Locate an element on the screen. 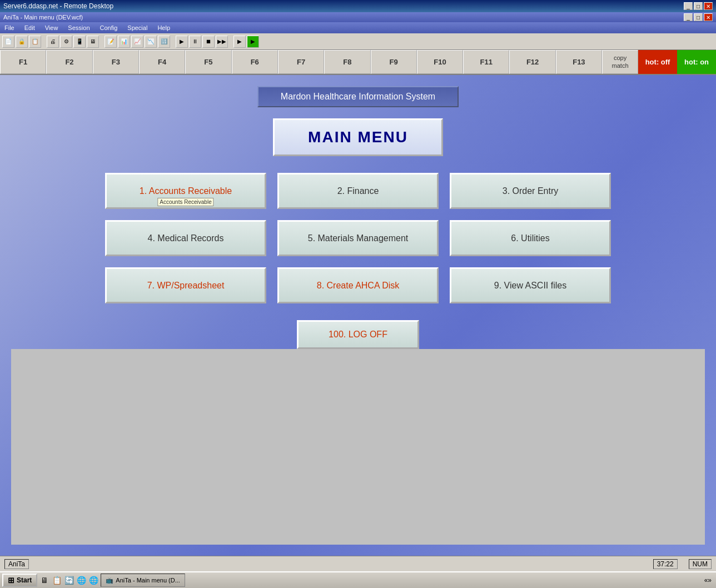 Image resolution: width=716 pixels, height=588 pixels. menu-session: Session is located at coordinates (79, 28).